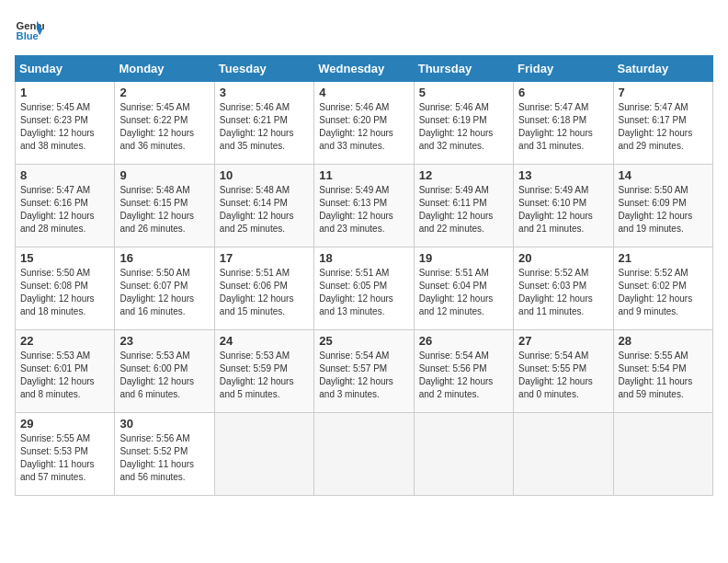  What do you see at coordinates (463, 289) in the screenshot?
I see `calendar-cell: 19Sunrise: 5:51 AMSunset: 6:04 PMDayligh…` at bounding box center [463, 289].